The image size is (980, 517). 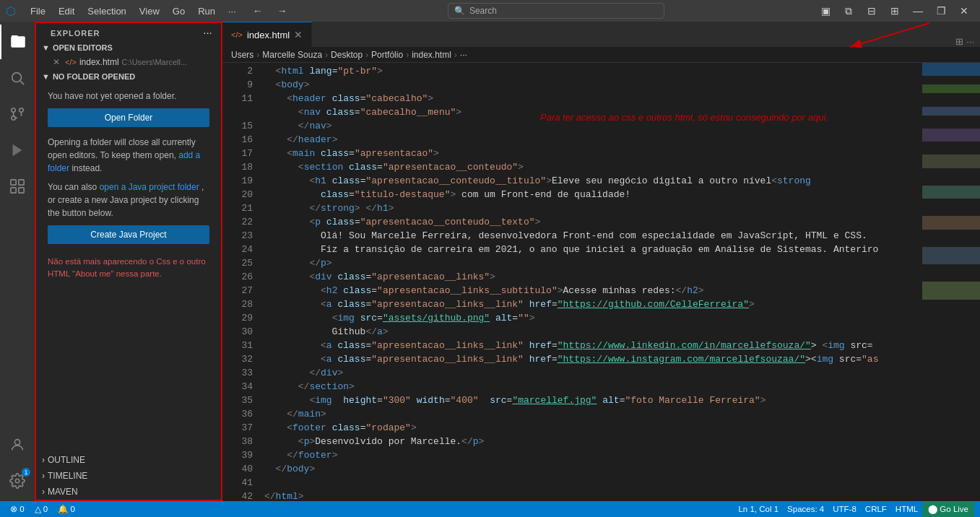 What do you see at coordinates (895, 11) in the screenshot?
I see `customize-layout-button: ⊞` at bounding box center [895, 11].